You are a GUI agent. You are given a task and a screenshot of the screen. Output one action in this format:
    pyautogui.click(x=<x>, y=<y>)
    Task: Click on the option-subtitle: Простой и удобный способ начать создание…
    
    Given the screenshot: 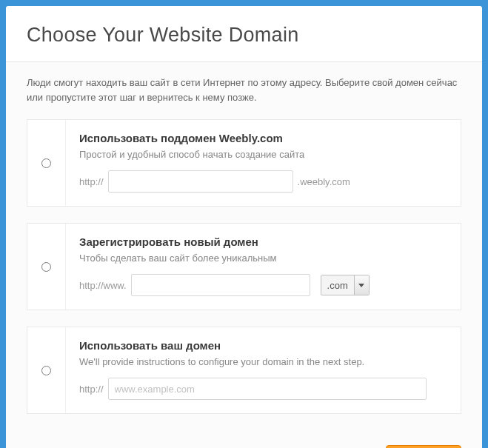 What is the action you would take?
    pyautogui.click(x=264, y=154)
    